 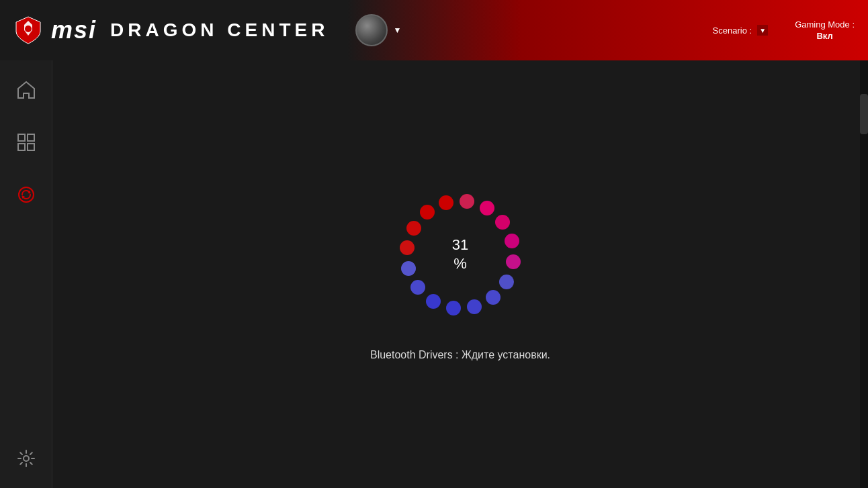 I want to click on status-text: Bluetooth Drivers : Ждите установки., so click(x=460, y=355).